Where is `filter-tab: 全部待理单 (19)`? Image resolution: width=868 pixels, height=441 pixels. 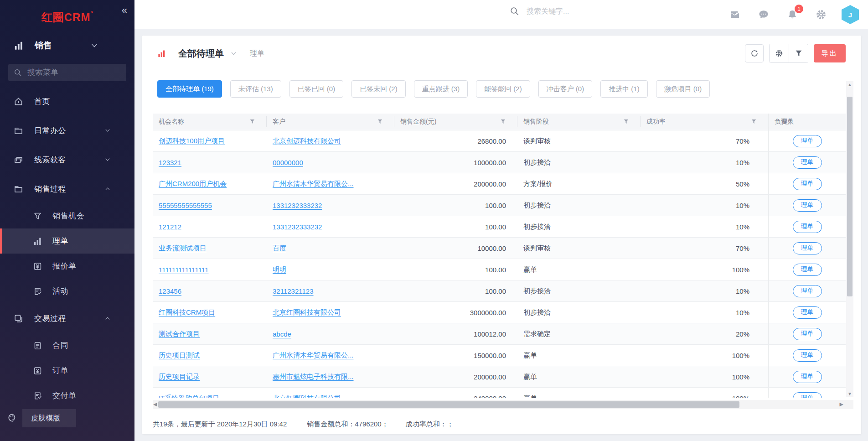 filter-tab: 全部待理单 (19) is located at coordinates (190, 89).